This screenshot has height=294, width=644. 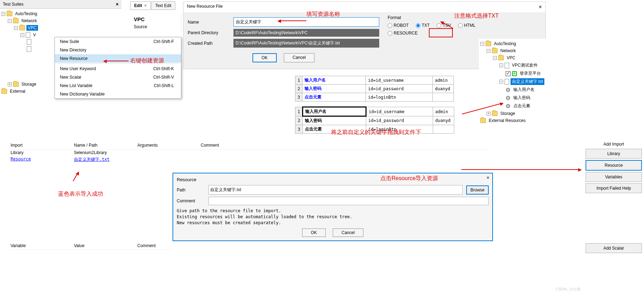 I want to click on comment-label: Comment, so click(x=191, y=201).